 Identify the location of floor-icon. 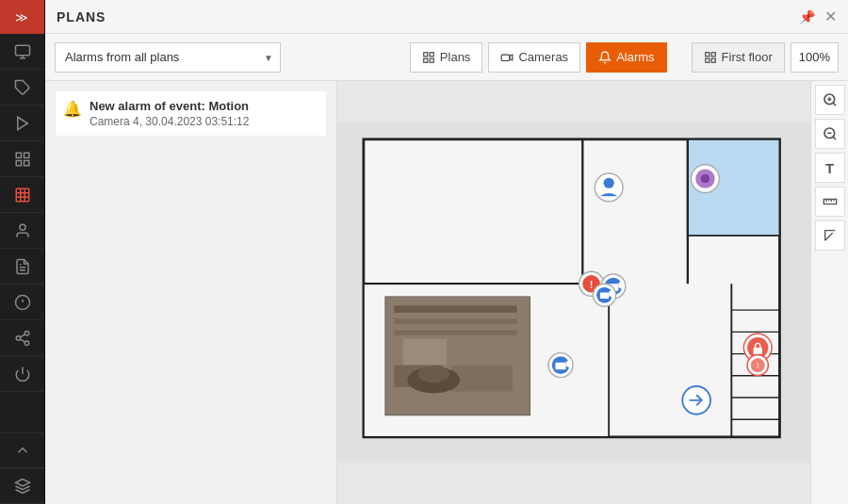
(710, 57).